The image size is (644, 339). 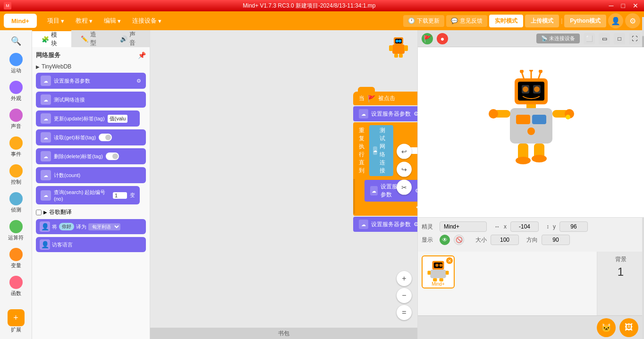 What do you see at coordinates (91, 67) in the screenshot?
I see `section-tinywebdb: ▶ TinyWebDB` at bounding box center [91, 67].